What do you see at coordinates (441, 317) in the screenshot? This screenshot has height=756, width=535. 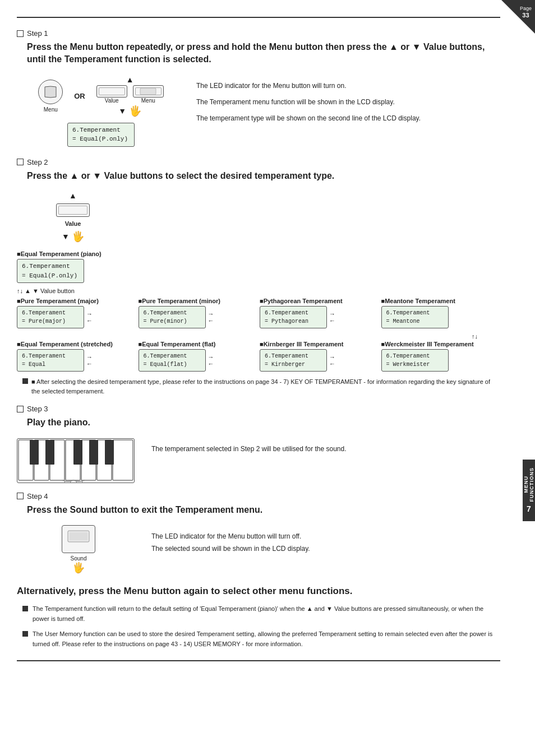 I see `temp-meantone-row: 6.Temperament= Meantone` at bounding box center [441, 317].